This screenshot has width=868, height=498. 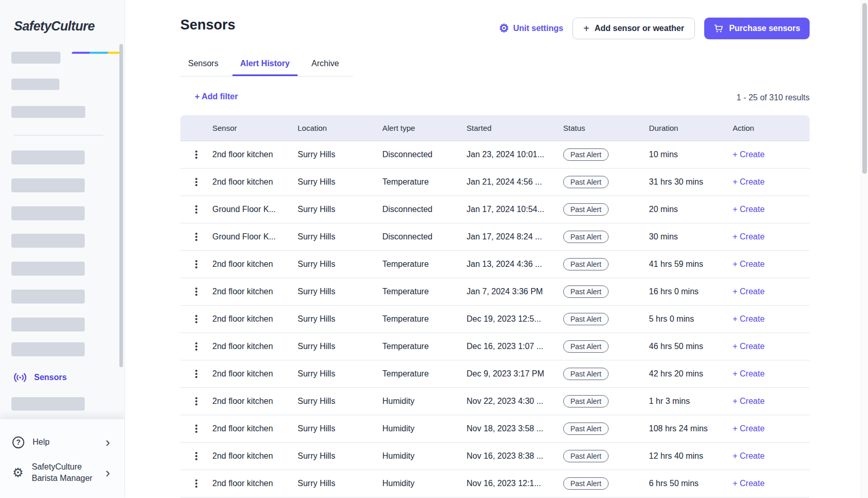 I want to click on row-alert-type: Disconnected, so click(x=425, y=237).